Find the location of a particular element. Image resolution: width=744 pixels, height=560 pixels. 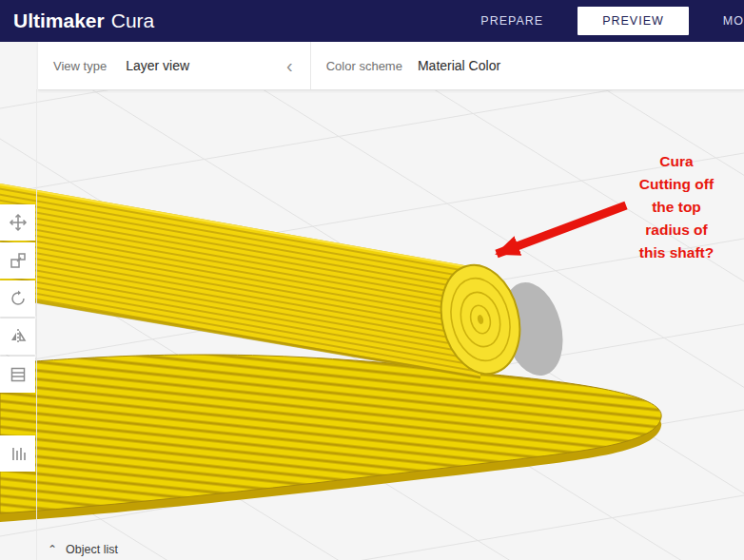

annotation-line: radius of is located at coordinates (676, 230).